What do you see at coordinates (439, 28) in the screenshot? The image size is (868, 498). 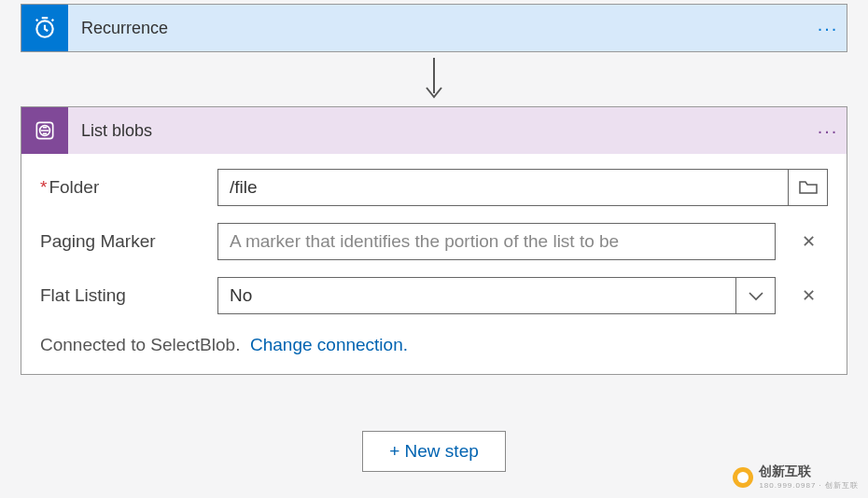 I see `recurrence-title: Recurrence` at bounding box center [439, 28].